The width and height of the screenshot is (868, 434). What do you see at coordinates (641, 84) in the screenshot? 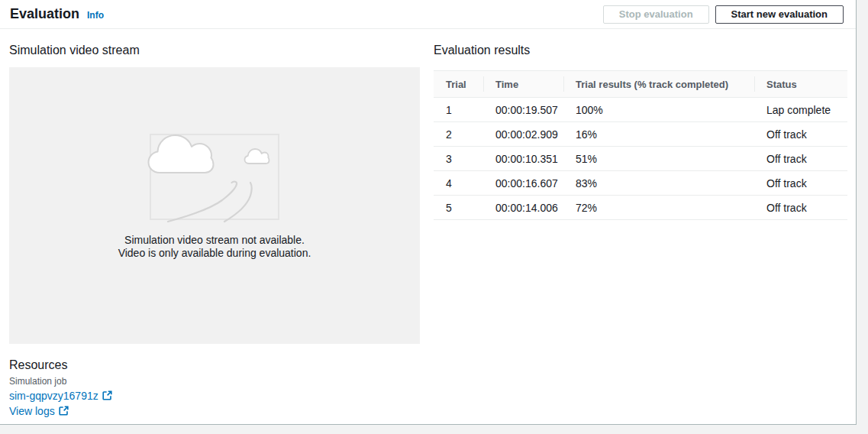
I see `table-header-row: Trial Time Trial results (% track comple…` at bounding box center [641, 84].